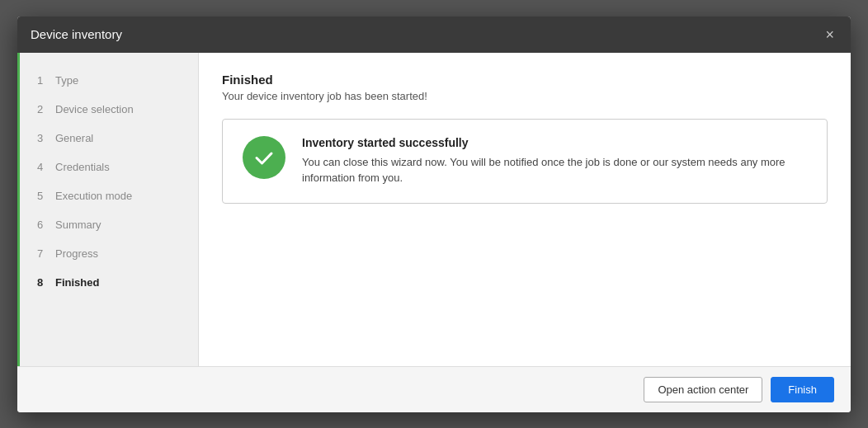 The width and height of the screenshot is (868, 428). I want to click on step-number: 8, so click(43, 282).